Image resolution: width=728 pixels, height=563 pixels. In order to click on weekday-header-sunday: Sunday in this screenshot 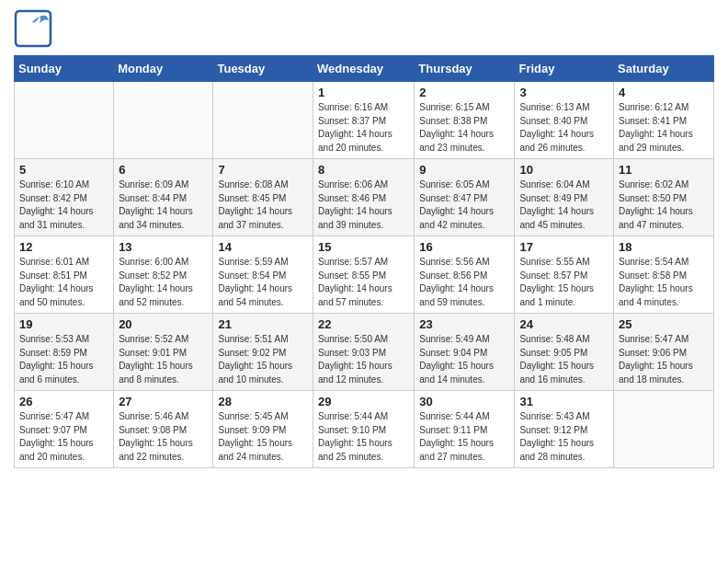, I will do `click(64, 69)`.